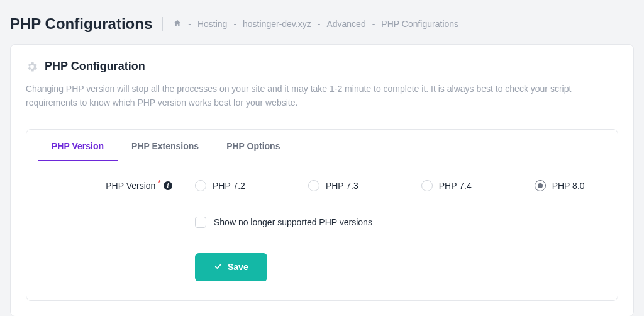 Image resolution: width=644 pixels, height=316 pixels. What do you see at coordinates (218, 267) in the screenshot?
I see `check-icon` at bounding box center [218, 267].